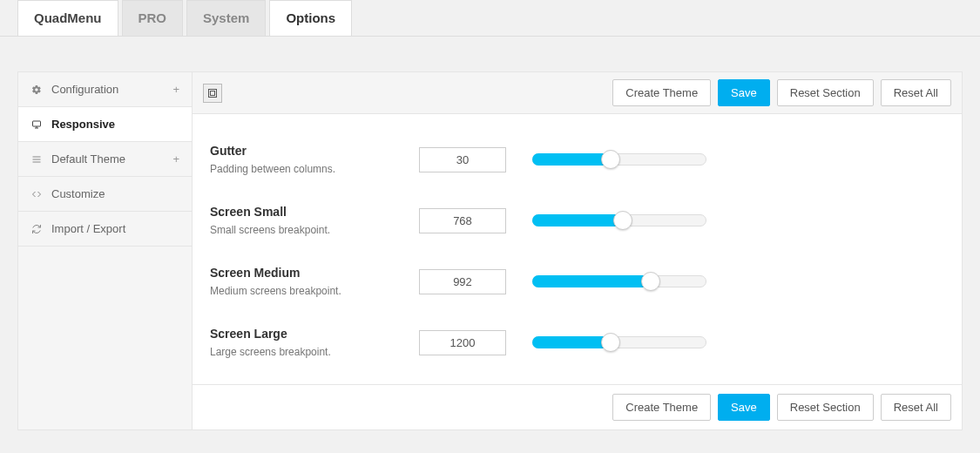  I want to click on top-tabs: QuadMenu PRO System Options, so click(490, 18).